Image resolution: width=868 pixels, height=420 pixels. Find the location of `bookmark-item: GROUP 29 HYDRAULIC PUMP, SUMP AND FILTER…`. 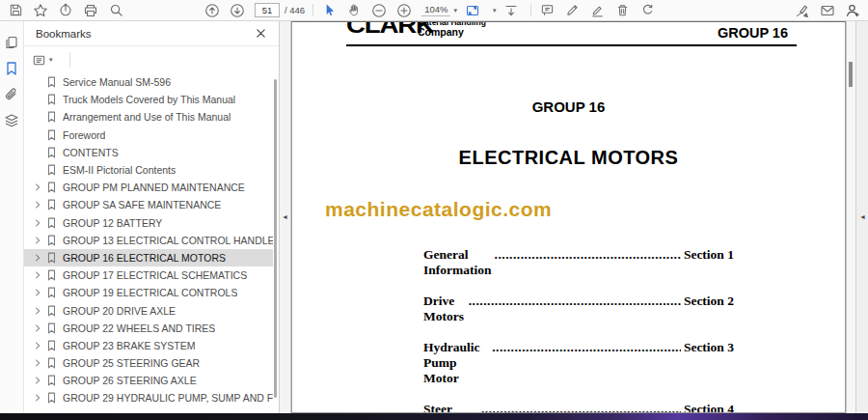

bookmark-item: GROUP 29 HYDRAULIC PUMP, SUMP AND FILTER… is located at coordinates (149, 398).